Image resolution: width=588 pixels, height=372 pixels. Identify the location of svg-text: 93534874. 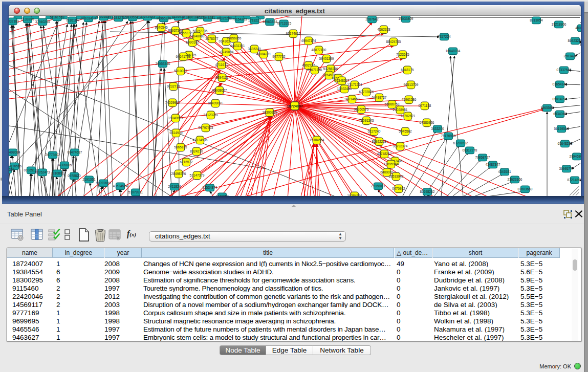
(210, 187).